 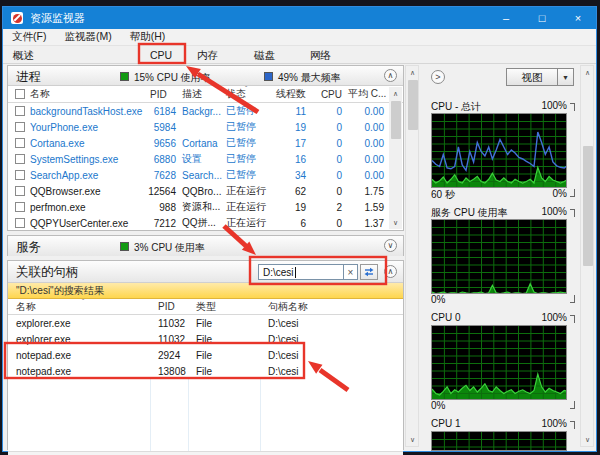 I want to click on handle-search-input: D:\cesi, so click(x=301, y=272).